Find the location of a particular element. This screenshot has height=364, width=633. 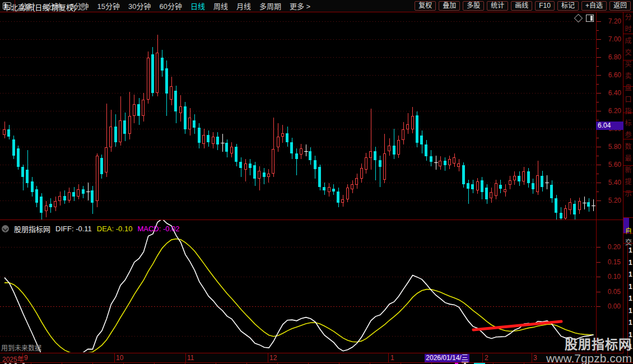

watermark-site-name: 股朋指标网 is located at coordinates (589, 345).